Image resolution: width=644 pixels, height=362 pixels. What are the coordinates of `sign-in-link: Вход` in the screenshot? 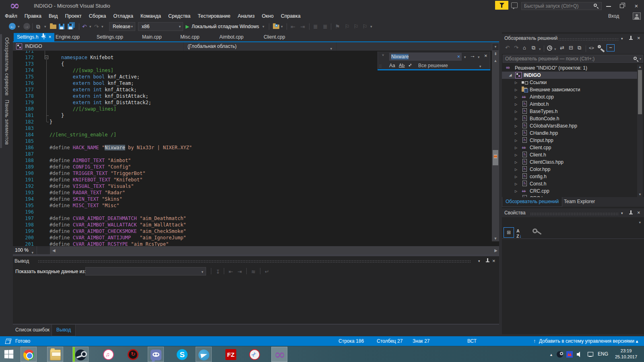 It's located at (613, 16).